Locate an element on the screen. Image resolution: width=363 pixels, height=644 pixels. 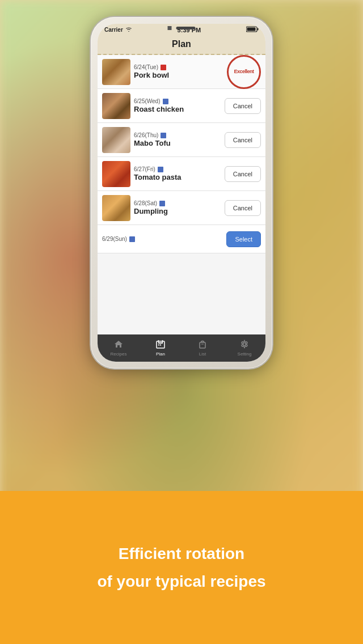
meal-name-3: Tomato pasta is located at coordinates (178, 177).